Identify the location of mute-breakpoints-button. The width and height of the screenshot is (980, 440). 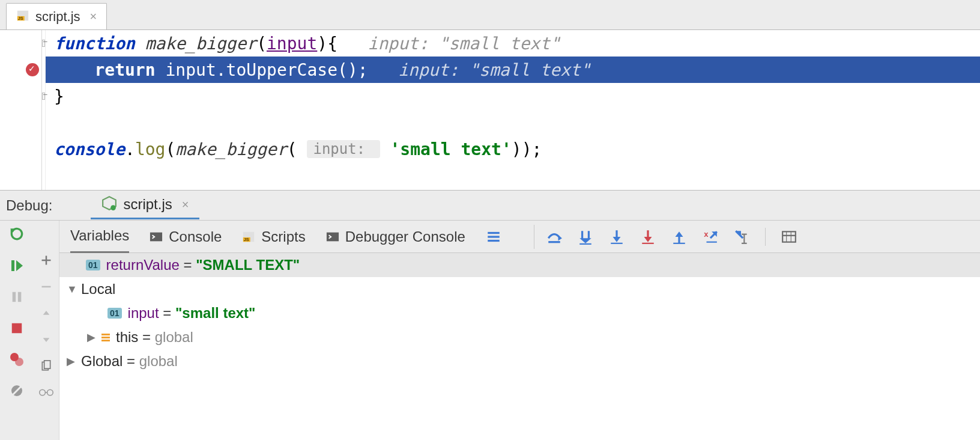
(17, 391).